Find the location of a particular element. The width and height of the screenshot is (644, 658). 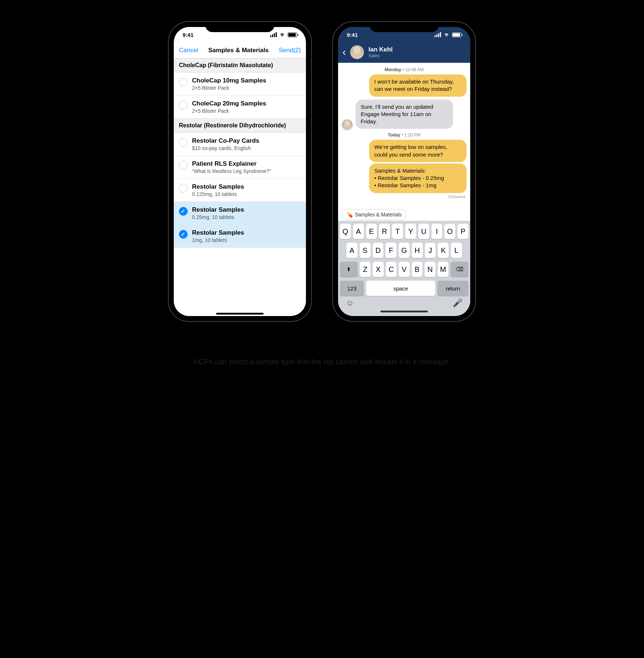

delivered-label: Delivered is located at coordinates (403, 197).